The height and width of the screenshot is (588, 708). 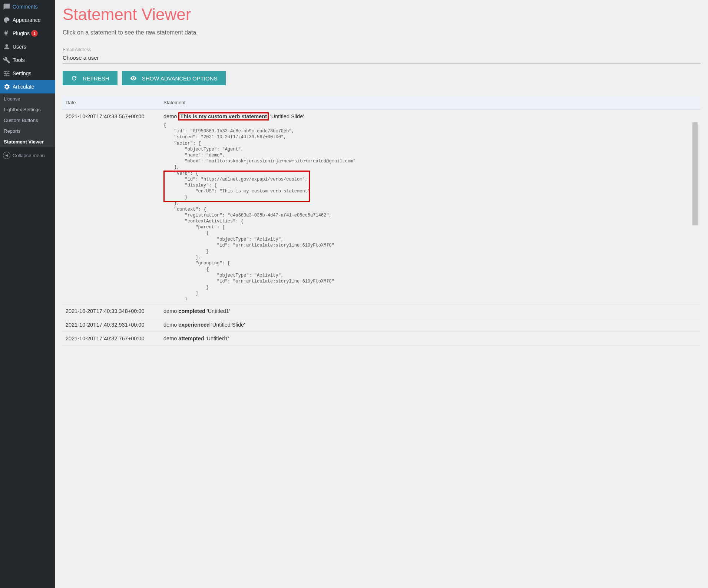 What do you see at coordinates (90, 78) in the screenshot?
I see `refresh-button: REFRESH` at bounding box center [90, 78].